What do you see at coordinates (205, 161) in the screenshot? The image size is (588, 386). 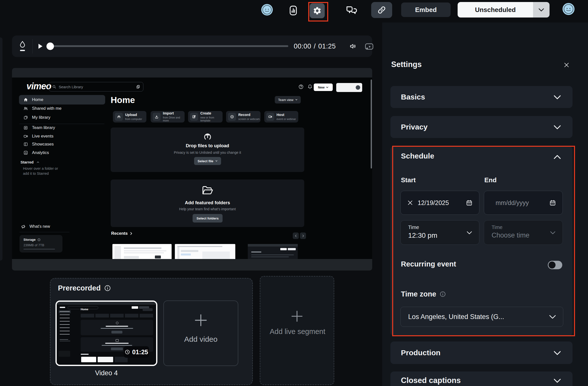 I see `select-file-label: Select file` at bounding box center [205, 161].